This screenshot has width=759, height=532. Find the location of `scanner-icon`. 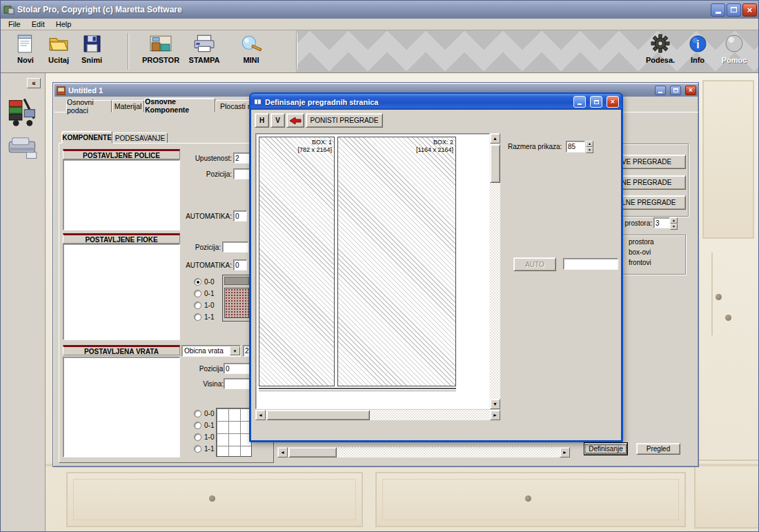

scanner-icon is located at coordinates (23, 148).